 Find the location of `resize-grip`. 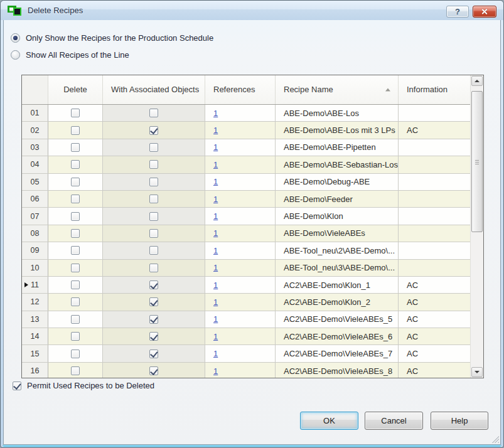

resize-grip is located at coordinates (495, 439).